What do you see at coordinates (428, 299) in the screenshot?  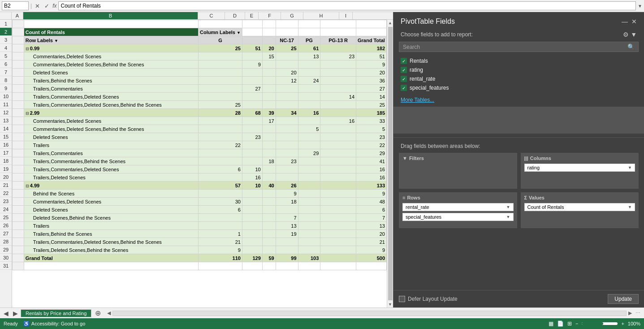 I see `defer-layout-checkbox: Defer Layout Update` at bounding box center [428, 299].